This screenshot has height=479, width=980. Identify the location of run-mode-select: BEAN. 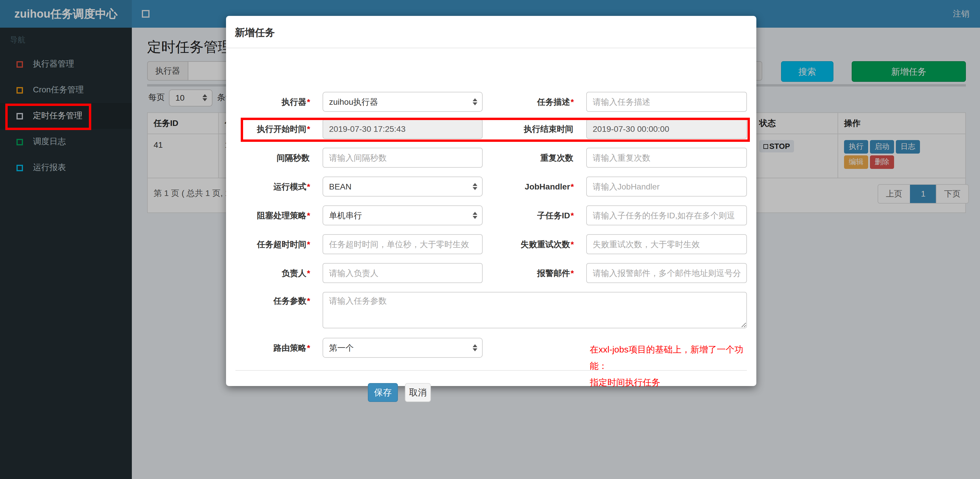
(402, 186).